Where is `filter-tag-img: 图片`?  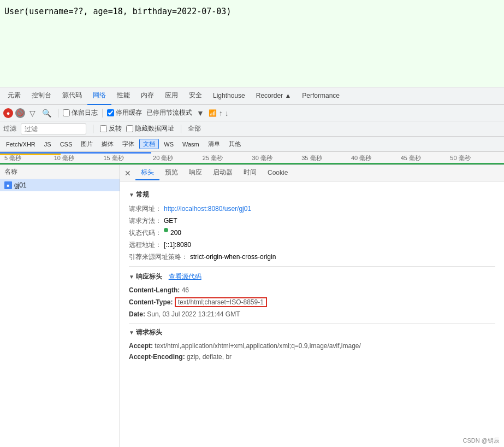
filter-tag-img: 图片 is located at coordinates (87, 144).